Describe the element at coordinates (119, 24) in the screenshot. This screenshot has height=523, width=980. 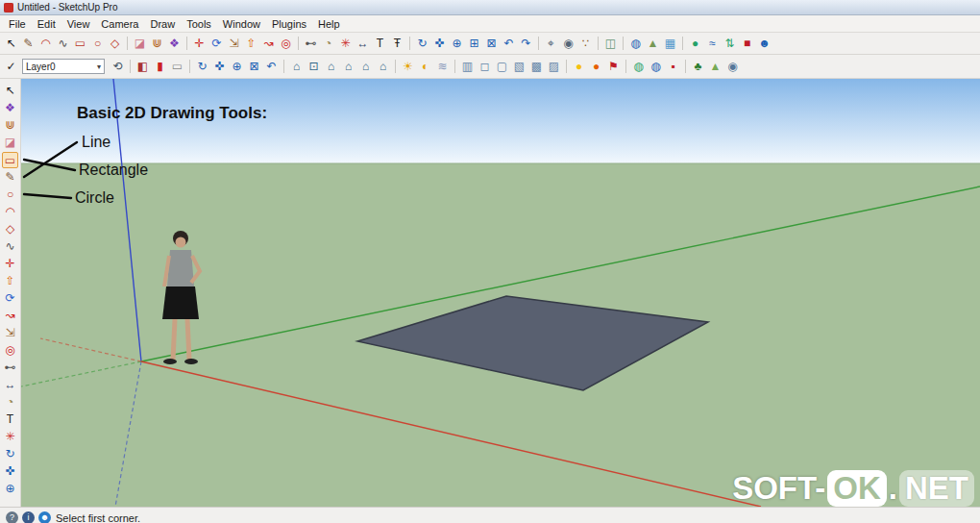
I see `menu-item-camera: Camera` at that location.